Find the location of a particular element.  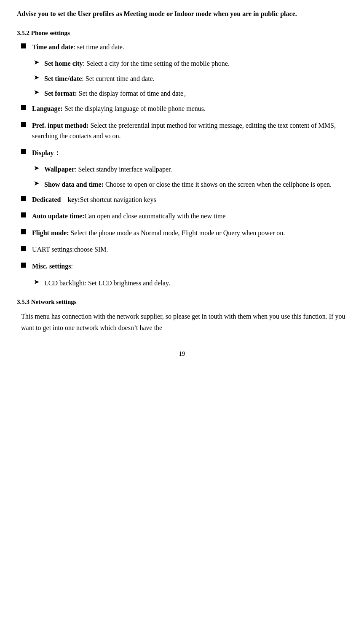

bullet-dedicated-key: Dedicated key:Set shortcut navigation ke… is located at coordinates (182, 200).